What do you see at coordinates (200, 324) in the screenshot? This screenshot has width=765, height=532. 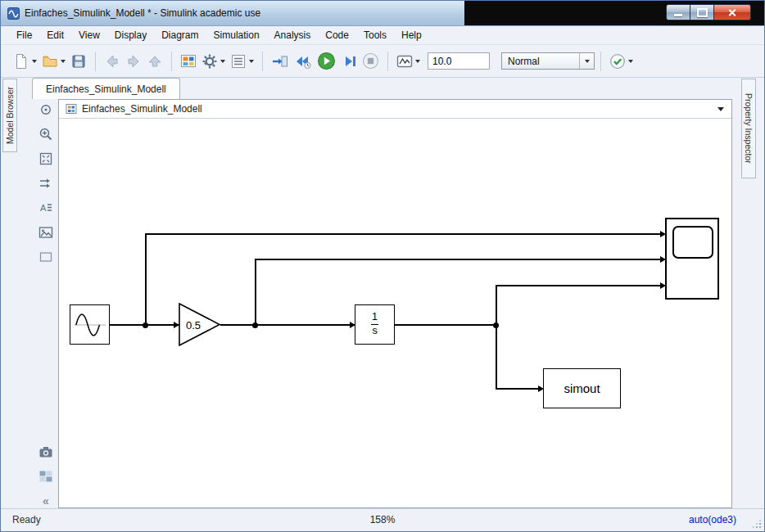 I see `gain-block: 0.5` at bounding box center [200, 324].